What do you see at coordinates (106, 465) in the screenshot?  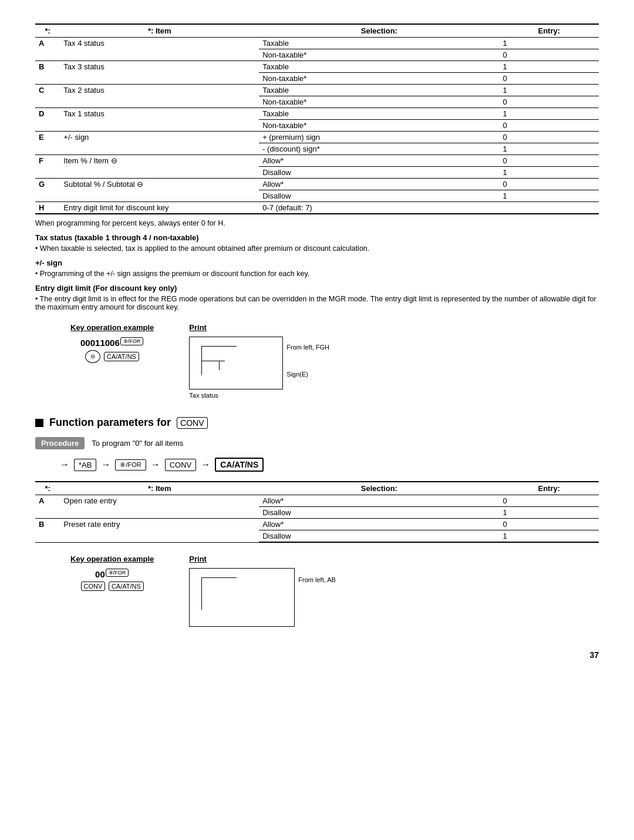 I see `arrow-2: →` at bounding box center [106, 465].